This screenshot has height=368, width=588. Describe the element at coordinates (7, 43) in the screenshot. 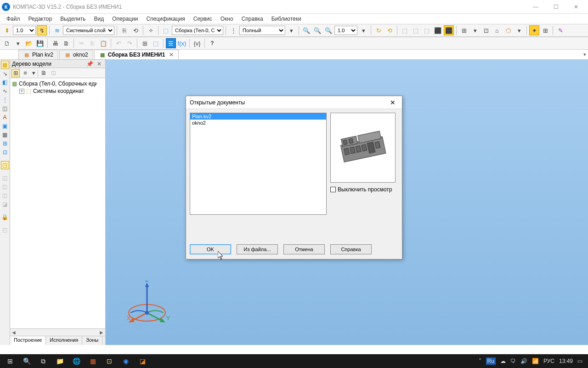

I see `tb-new: 🗋` at that location.